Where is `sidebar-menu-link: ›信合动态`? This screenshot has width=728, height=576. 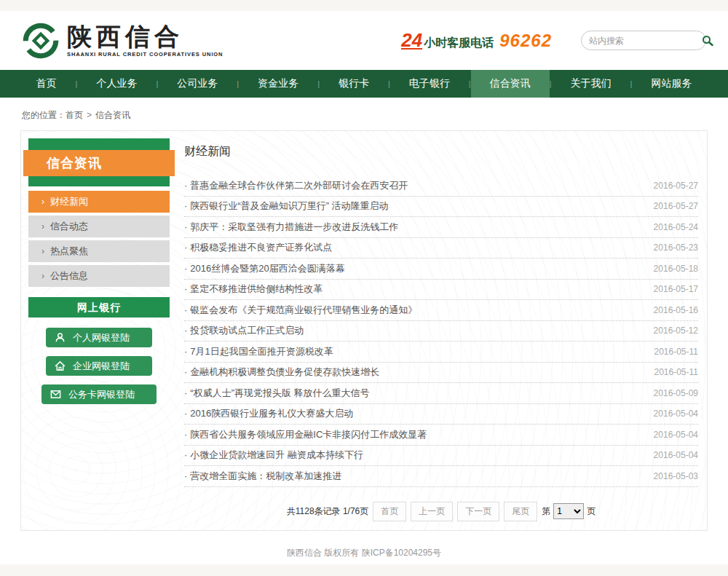 sidebar-menu-link: ›信合动态 is located at coordinates (99, 226).